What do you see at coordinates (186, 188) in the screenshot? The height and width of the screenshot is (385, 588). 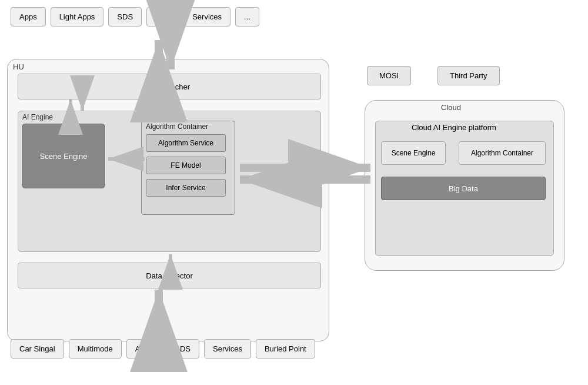 I see `infer-service: Infer Service` at bounding box center [186, 188].